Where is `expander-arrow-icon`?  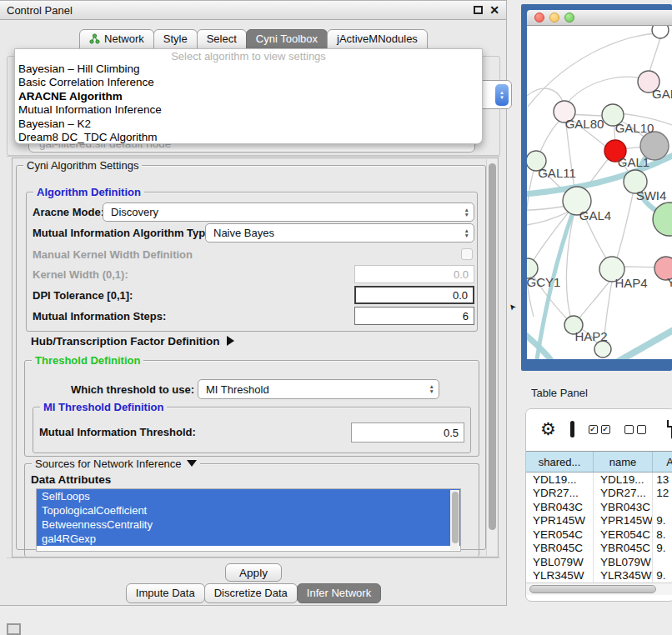 expander-arrow-icon is located at coordinates (230, 341).